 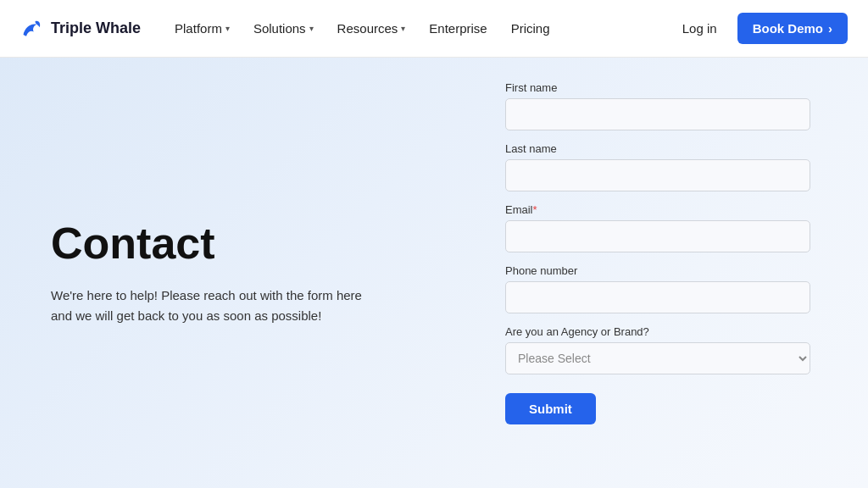 I want to click on last-name-group: Last name, so click(x=658, y=167).